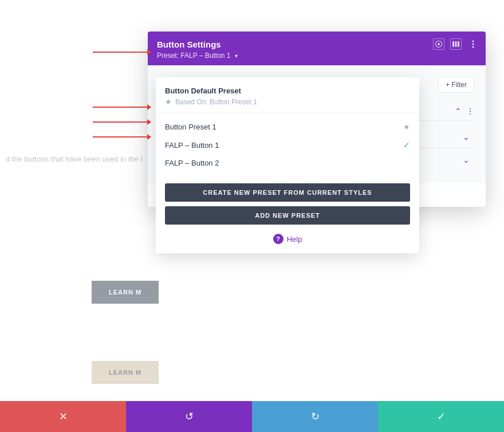 Image resolution: width=504 pixels, height=432 pixels. What do you see at coordinates (278, 239) in the screenshot?
I see `dropdown-help-icon: ?` at bounding box center [278, 239].